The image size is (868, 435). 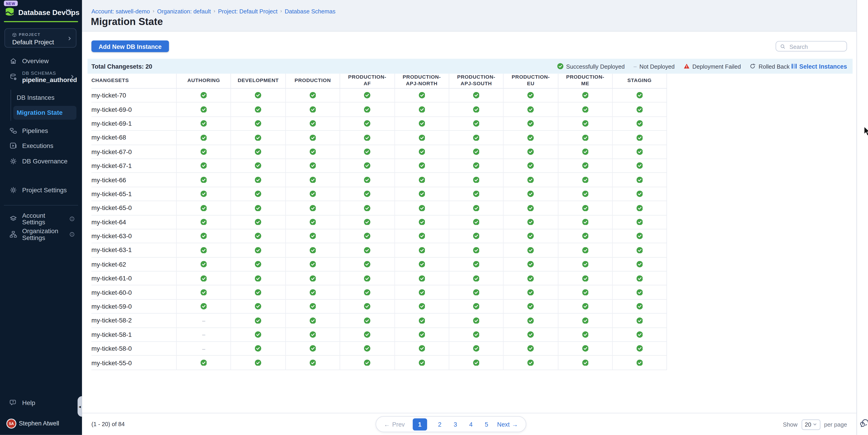 What do you see at coordinates (41, 234) in the screenshot?
I see `sidebar-item-organization-settings: Organization Settings` at bounding box center [41, 234].